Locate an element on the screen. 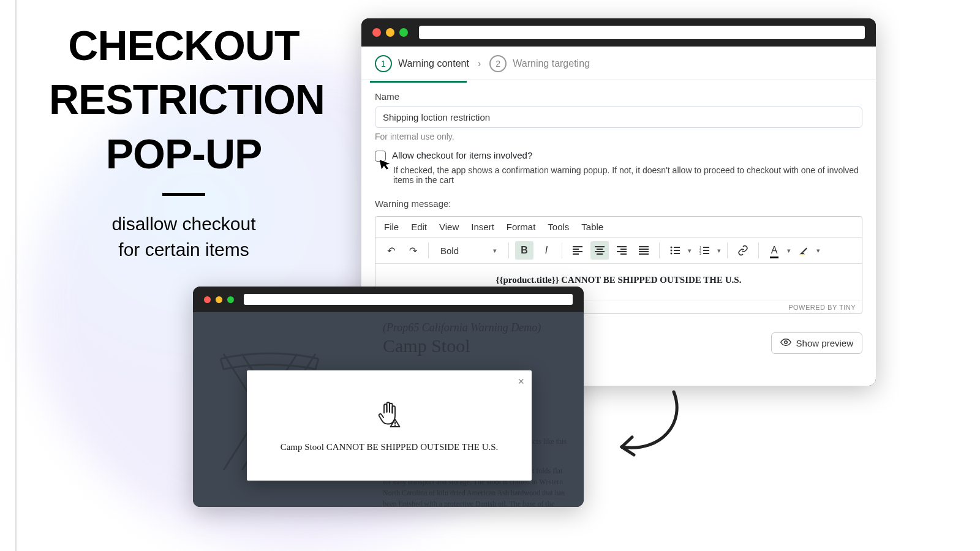 The height and width of the screenshot is (551, 980). number-list-icon: 123 is located at coordinates (704, 250).